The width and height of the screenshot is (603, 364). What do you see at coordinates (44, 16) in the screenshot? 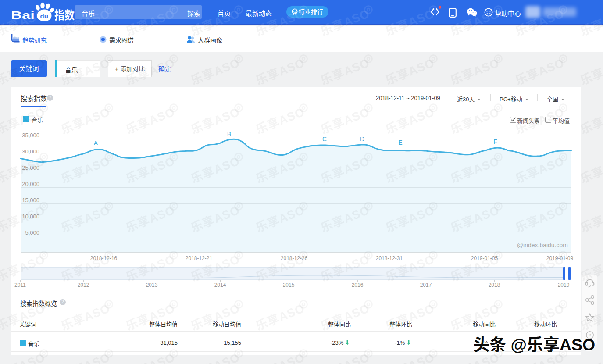
I see `svg-text: du` at bounding box center [44, 16].